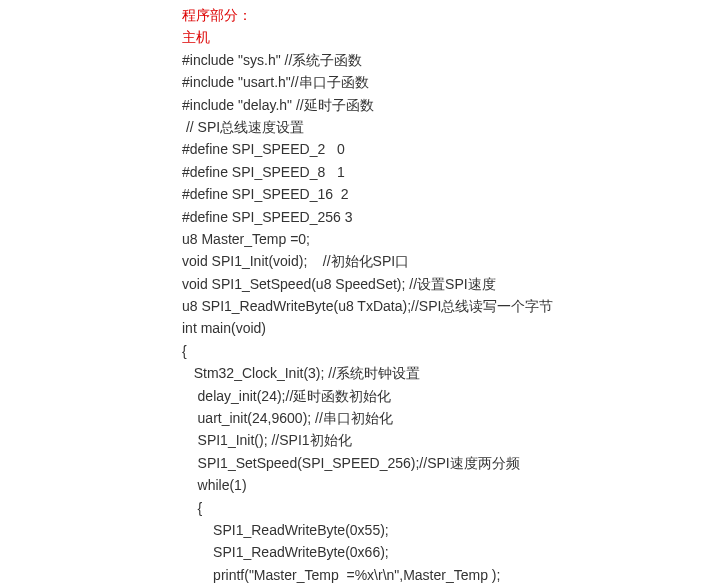 Image resolution: width=703 pixels, height=584 pixels. What do you see at coordinates (442, 418) in the screenshot?
I see `code-line: uart_init(24,9600); //串口初始化` at bounding box center [442, 418].